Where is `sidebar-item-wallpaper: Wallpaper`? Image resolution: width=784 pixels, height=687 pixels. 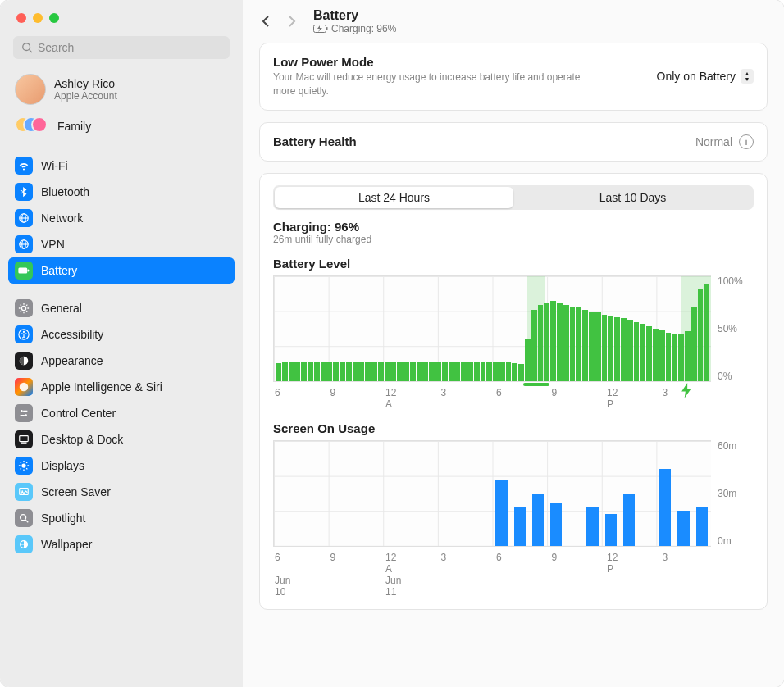 sidebar-item-wallpaper: Wallpaper is located at coordinates (121, 544).